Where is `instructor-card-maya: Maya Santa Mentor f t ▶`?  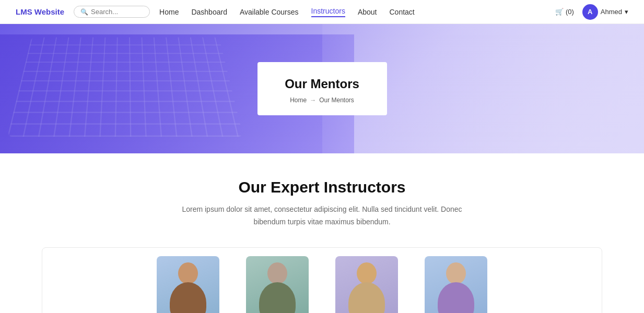
instructor-card-maya: Maya Santa Mentor f t ▶ is located at coordinates (367, 285).